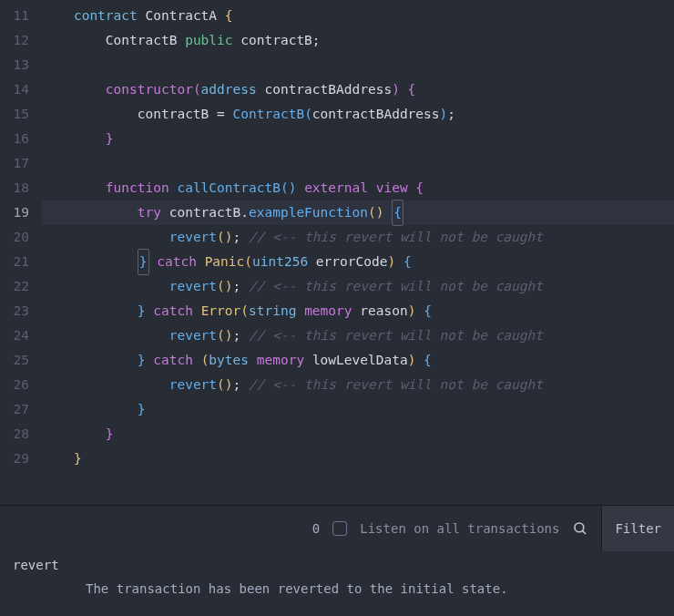 The image size is (674, 616). Describe the element at coordinates (358, 312) in the screenshot. I see `code-line: } catch Error(string memory reason) {` at that location.